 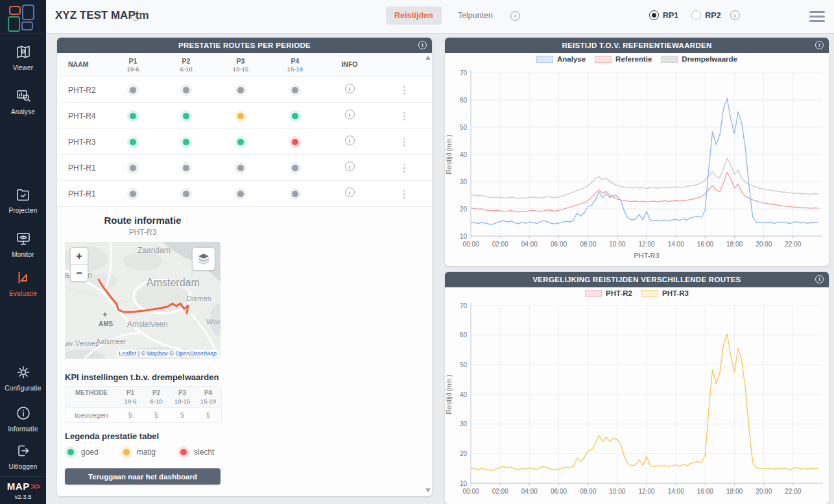 I want to click on chart-legend-item: PHT-R3, so click(x=665, y=293).